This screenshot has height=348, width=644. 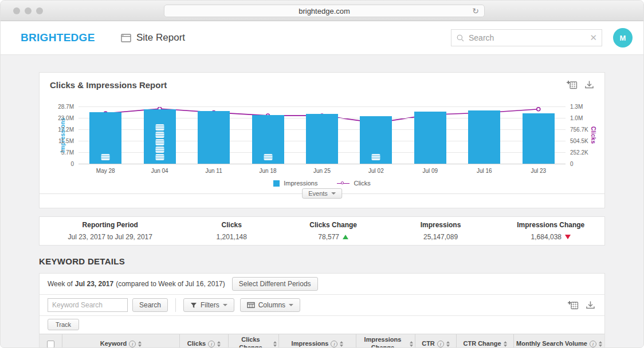 What do you see at coordinates (362, 183) in the screenshot?
I see `legend-label: Clicks` at bounding box center [362, 183].